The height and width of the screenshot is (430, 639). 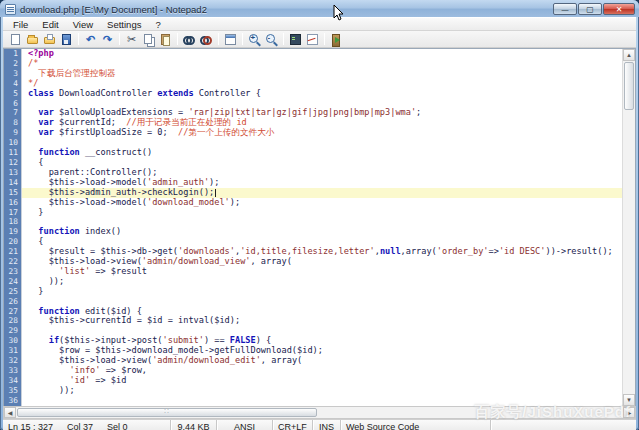 I want to click on code-line: 36, so click(x=313, y=401).